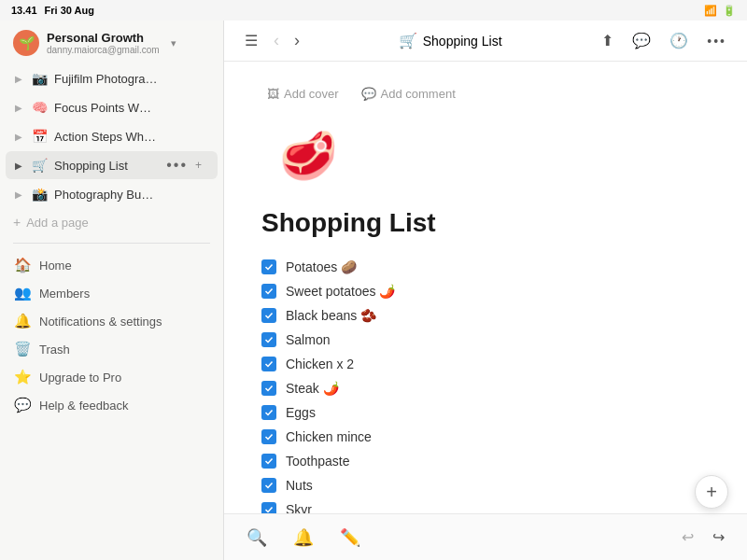 This screenshot has height=560, width=747. What do you see at coordinates (350, 538) in the screenshot?
I see `edit-button: ✏️` at bounding box center [350, 538].